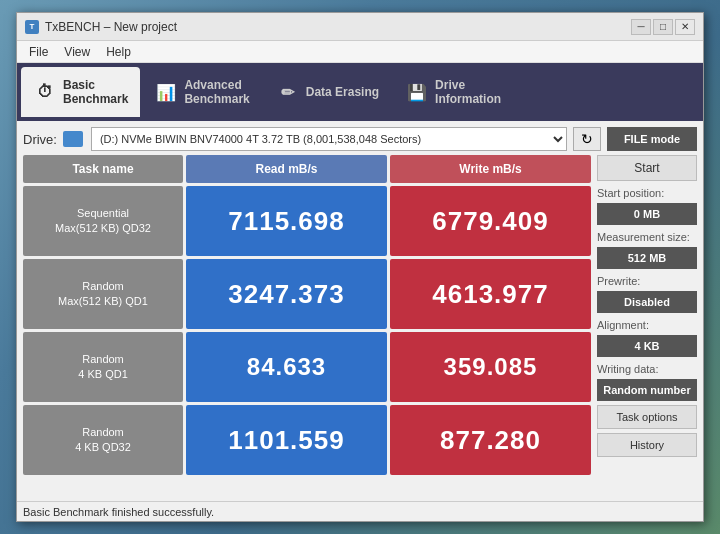  Describe the element at coordinates (468, 85) in the screenshot. I see `tab-info-label1: Drive` at that location.